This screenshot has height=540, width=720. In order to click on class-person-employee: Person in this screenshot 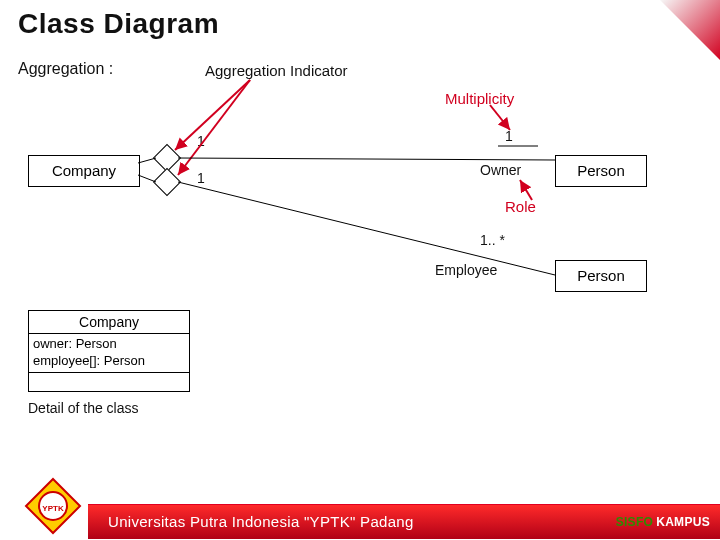, I will do `click(601, 276)`.